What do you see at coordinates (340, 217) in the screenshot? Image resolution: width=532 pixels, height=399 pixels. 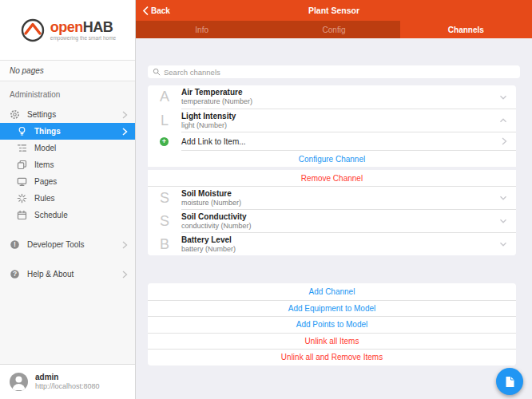 I see `channel-title: Soil Conductivity` at bounding box center [340, 217].